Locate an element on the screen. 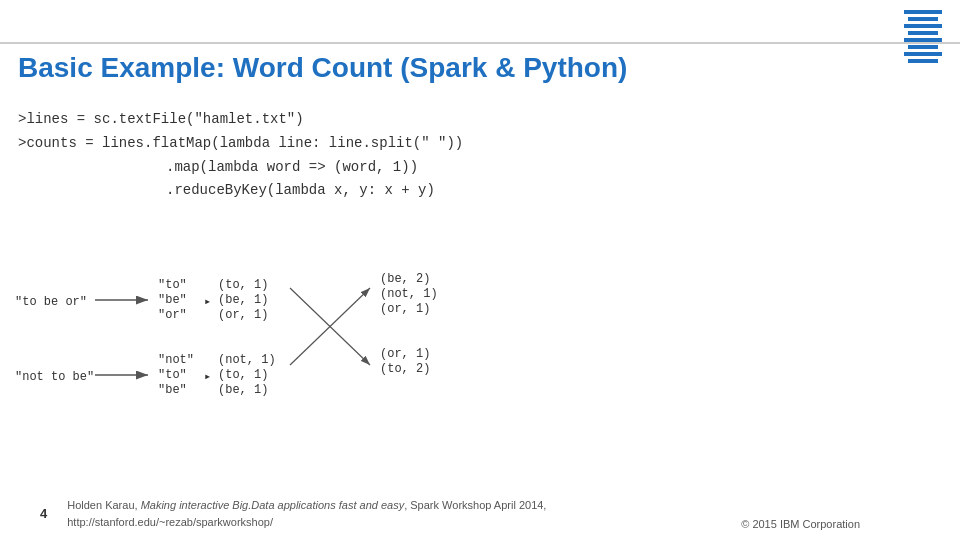 Image resolution: width=960 pixels, height=540 pixels. code-text: >lines = sc.textFile("hamlet.txt") is located at coordinates (161, 119).